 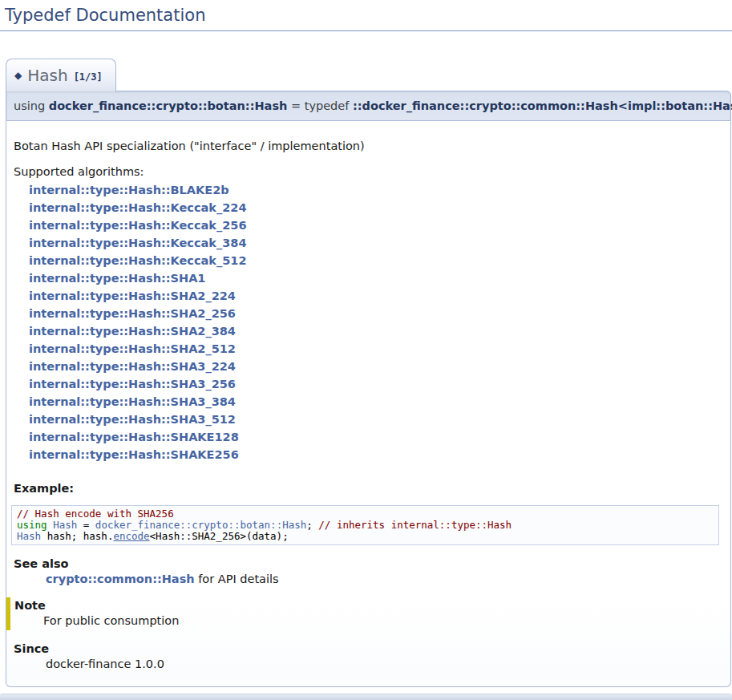 What do you see at coordinates (366, 525) in the screenshot?
I see `code-block: // Hash encode with SHA256using Hash = d…` at bounding box center [366, 525].